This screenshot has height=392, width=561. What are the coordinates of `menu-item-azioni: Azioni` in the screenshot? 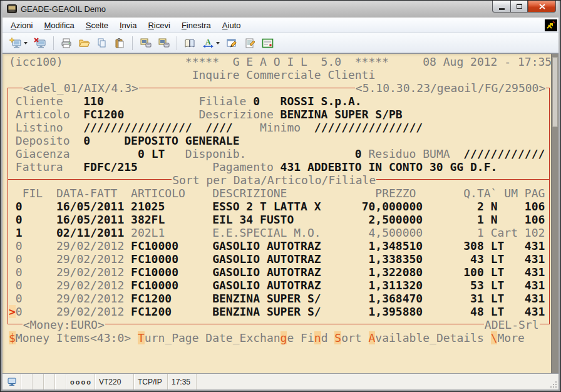 It's located at (21, 25).